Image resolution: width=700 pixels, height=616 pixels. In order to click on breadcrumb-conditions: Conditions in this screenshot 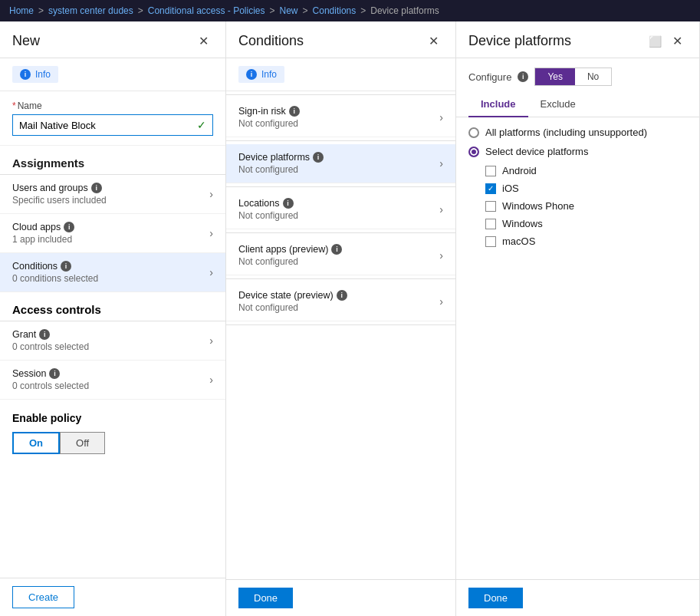, I will do `click(334, 11)`.